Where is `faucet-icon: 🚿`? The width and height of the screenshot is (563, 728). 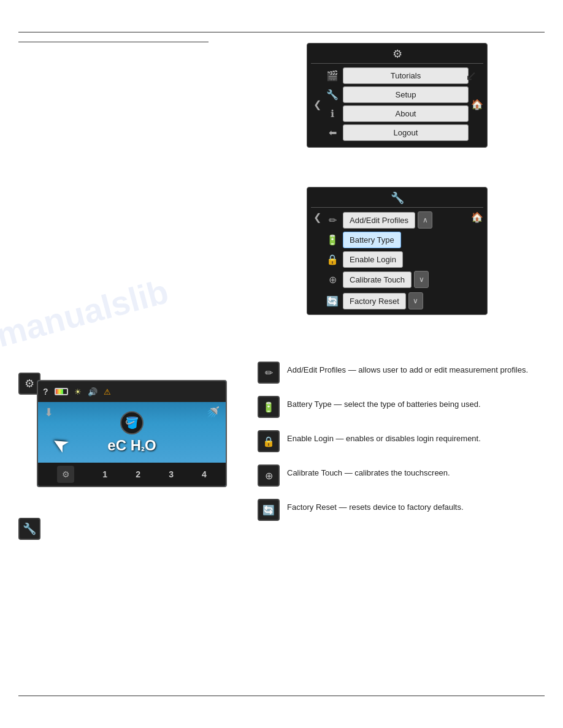 faucet-icon: 🚿 is located at coordinates (213, 412).